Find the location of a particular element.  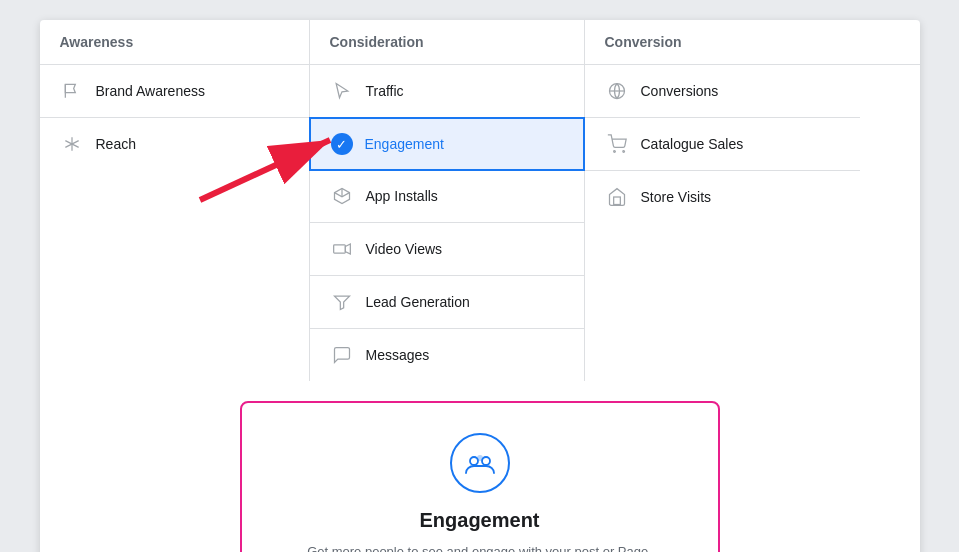

box-icon is located at coordinates (342, 196).